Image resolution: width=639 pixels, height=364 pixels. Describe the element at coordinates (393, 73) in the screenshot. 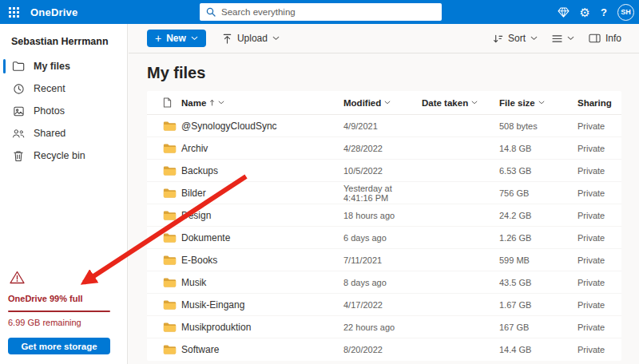

I see `page-title: My files` at that location.